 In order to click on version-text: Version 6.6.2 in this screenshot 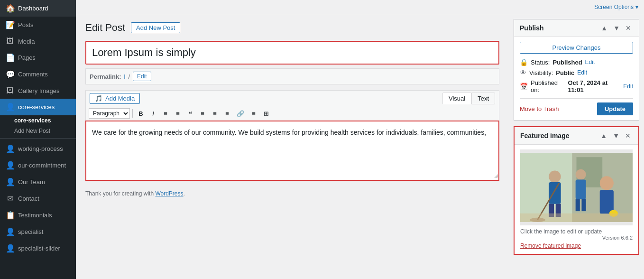, I will do `click(577, 238)`.